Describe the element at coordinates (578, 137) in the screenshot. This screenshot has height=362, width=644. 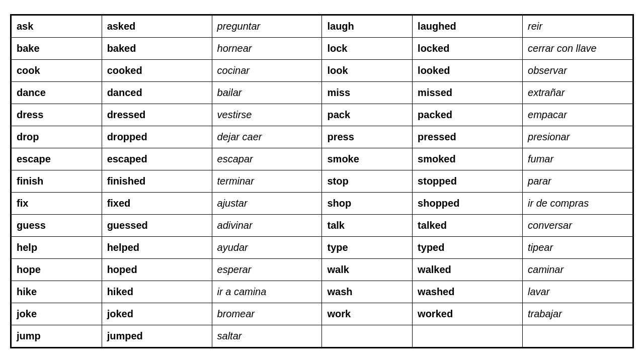
I see `right-translation: presionar` at that location.